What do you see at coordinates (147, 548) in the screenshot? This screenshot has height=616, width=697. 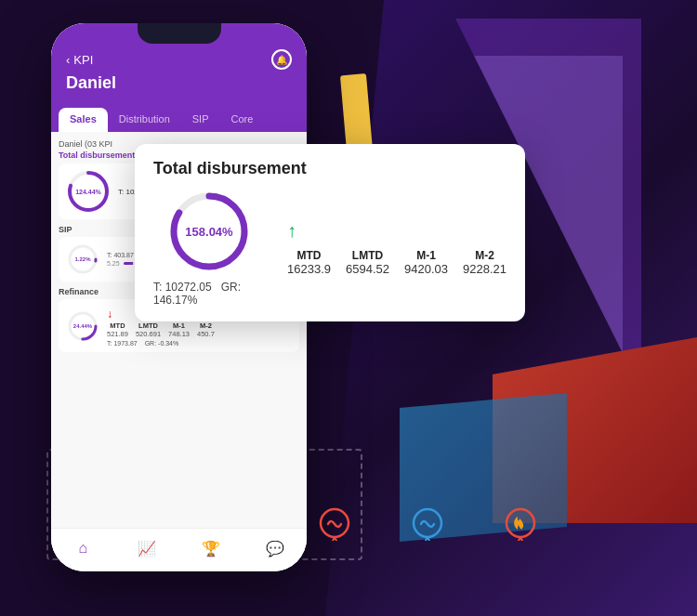 I see `nav-chart: 📈` at bounding box center [147, 548].